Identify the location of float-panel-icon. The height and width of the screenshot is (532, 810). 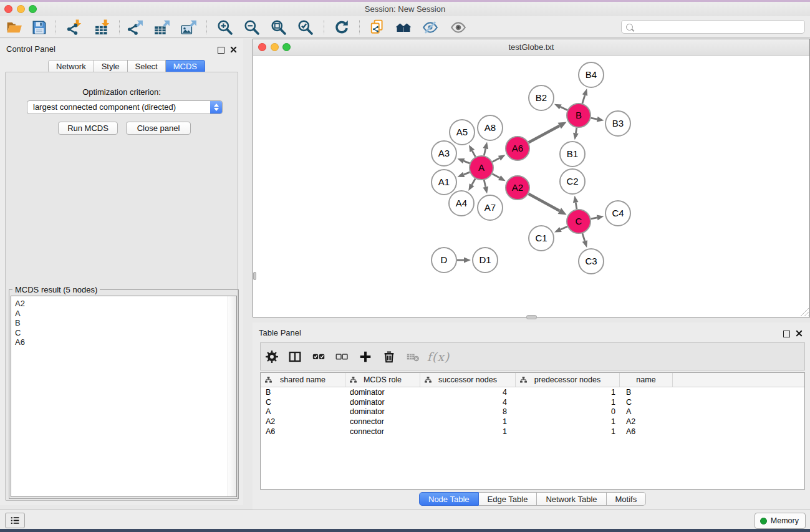
(221, 50).